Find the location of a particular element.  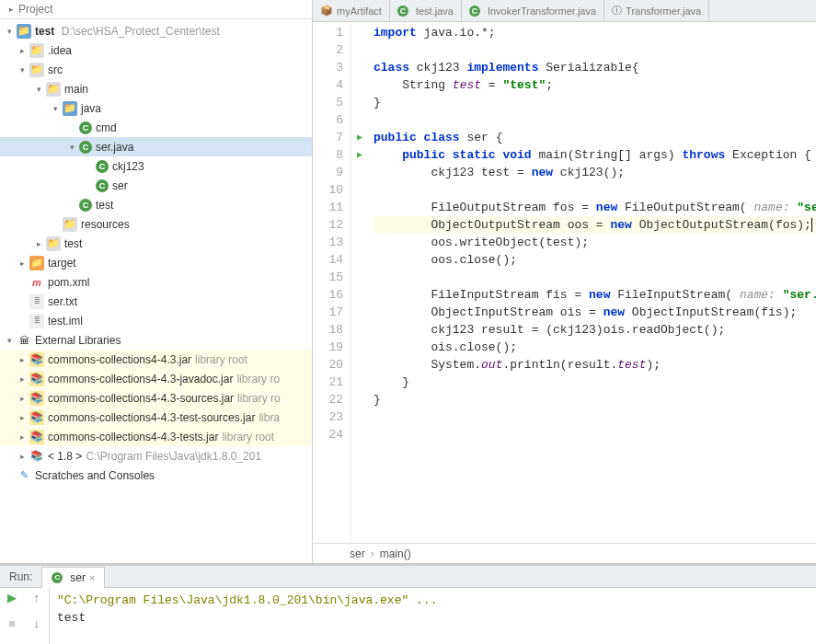

tree-test-cls: Ctest is located at coordinates (156, 204).